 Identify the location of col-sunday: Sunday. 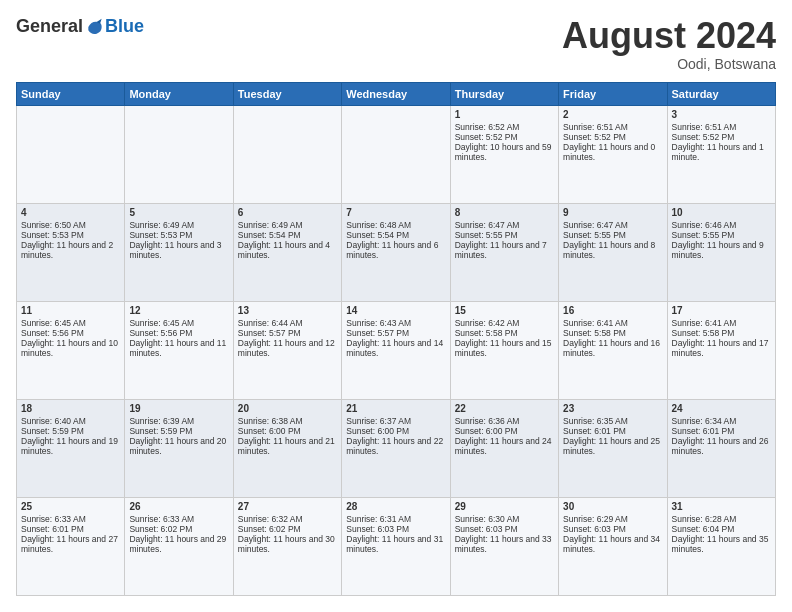
(71, 94).